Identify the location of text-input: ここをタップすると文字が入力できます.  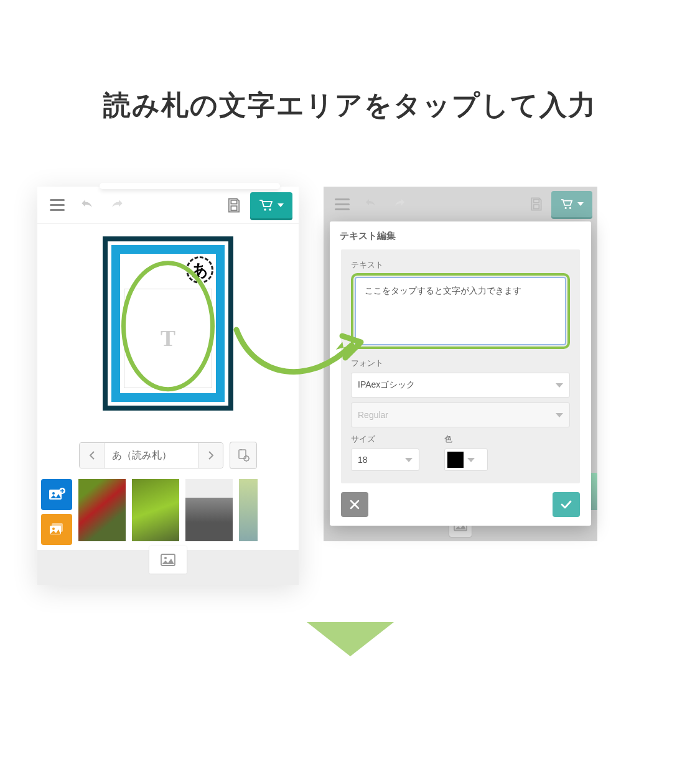
(460, 311).